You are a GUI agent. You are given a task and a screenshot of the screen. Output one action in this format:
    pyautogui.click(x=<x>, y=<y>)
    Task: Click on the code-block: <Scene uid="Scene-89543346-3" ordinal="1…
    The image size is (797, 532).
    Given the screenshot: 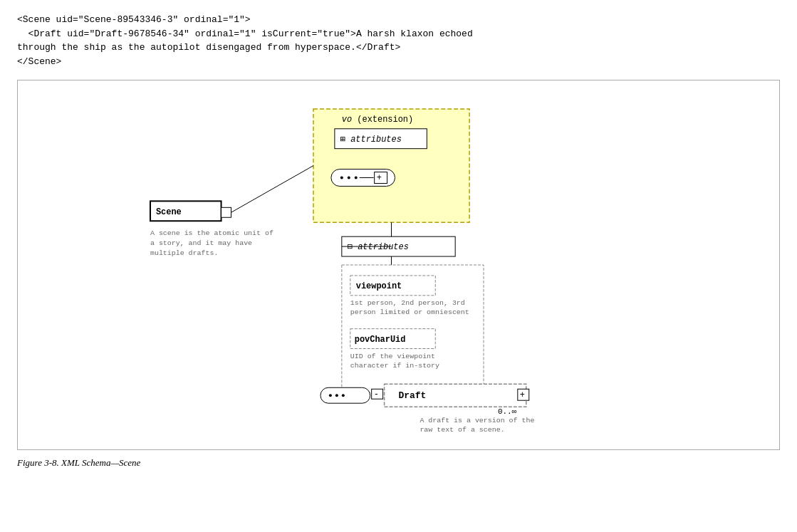 What is the action you would take?
    pyautogui.click(x=399, y=41)
    